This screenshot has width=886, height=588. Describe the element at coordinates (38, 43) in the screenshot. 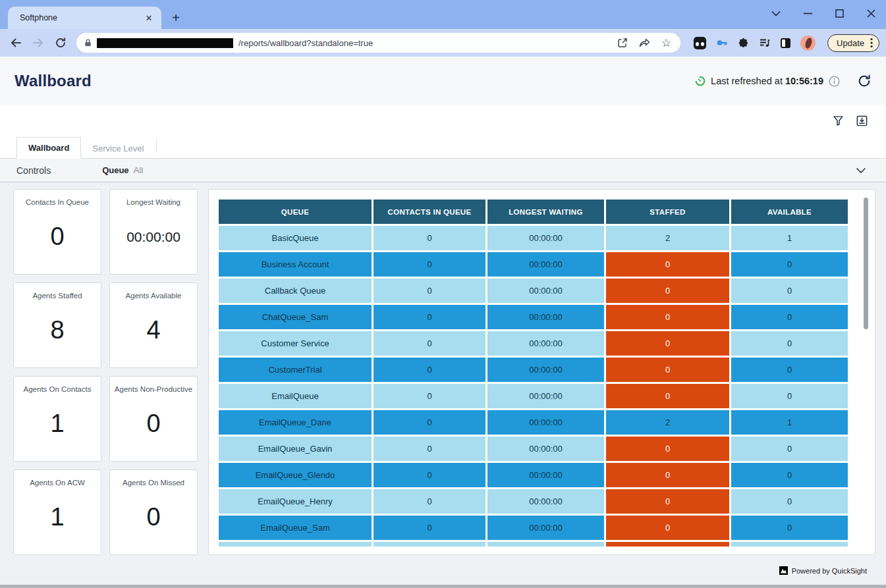

I see `forward-icon` at that location.